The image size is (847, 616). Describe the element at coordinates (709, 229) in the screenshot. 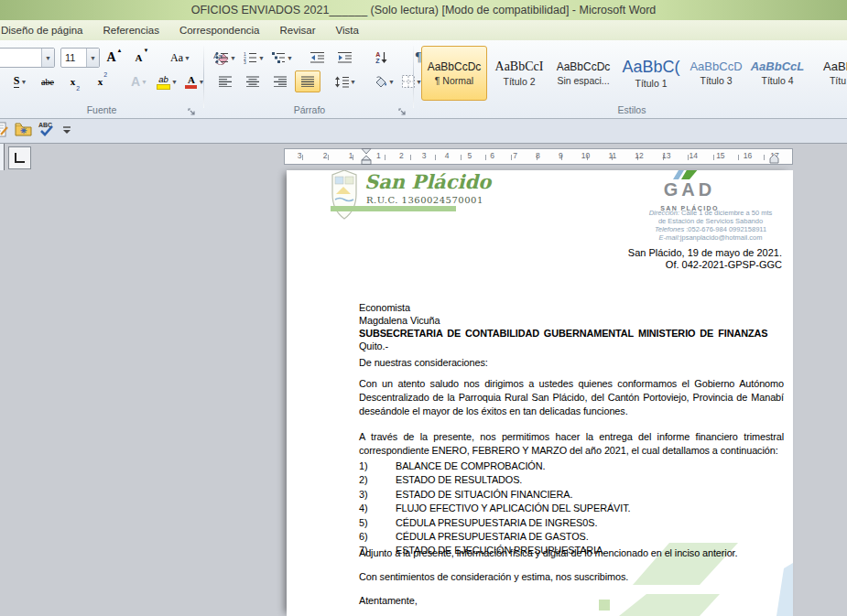

I see `address-line: Telefones :052-676-984 0992158911` at that location.